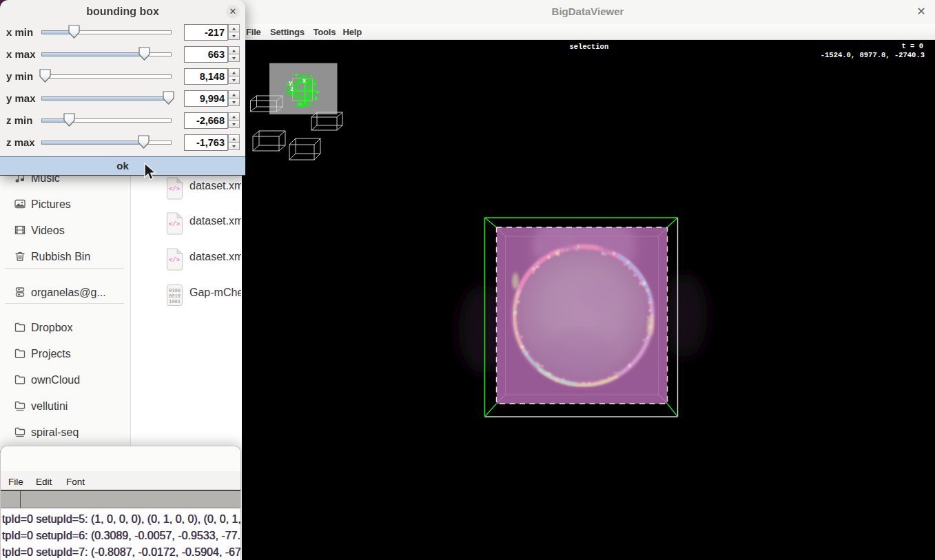 The image size is (935, 560). Describe the element at coordinates (292, 90) in the screenshot. I see `svg-text: z` at that location.